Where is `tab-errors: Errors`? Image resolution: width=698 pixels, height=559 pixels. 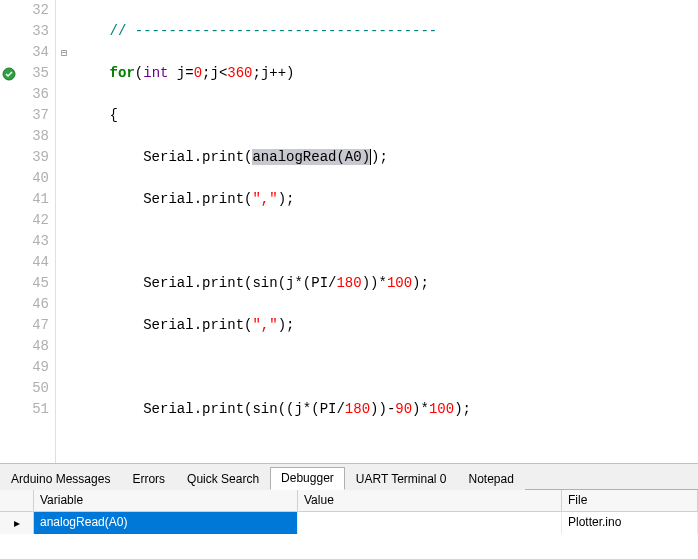
tab-errors: Errors is located at coordinates (148, 479).